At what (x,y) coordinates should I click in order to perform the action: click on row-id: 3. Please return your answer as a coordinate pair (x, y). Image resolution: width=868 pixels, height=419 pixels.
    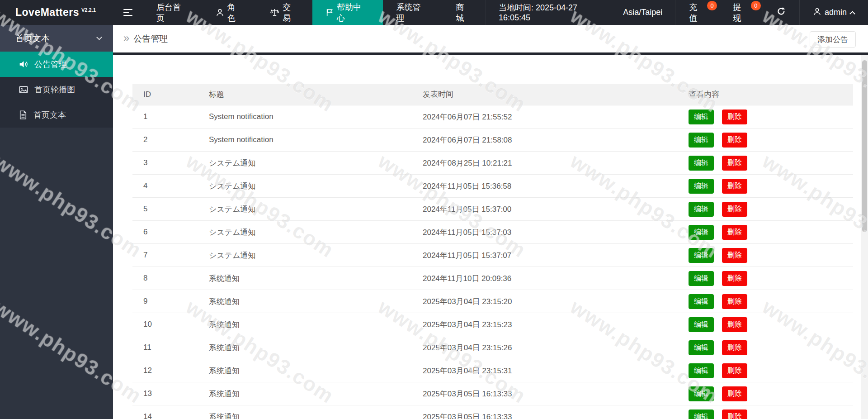
    Looking at the image, I should click on (165, 163).